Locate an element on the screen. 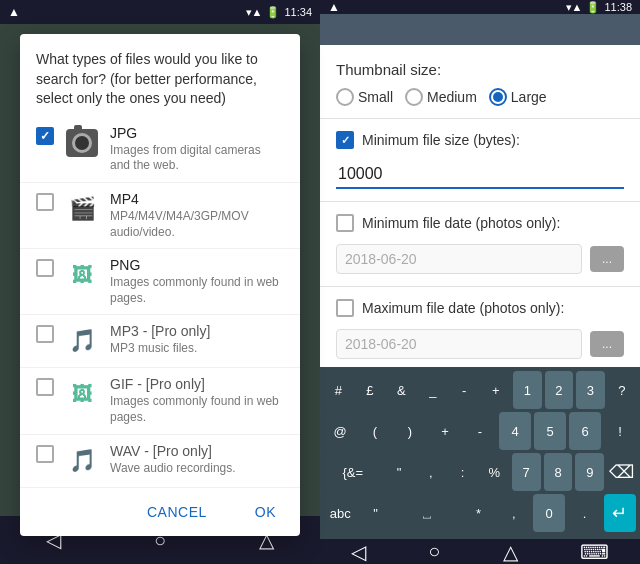  min-file-size-row: Minimum file size (bytes): is located at coordinates (480, 140).